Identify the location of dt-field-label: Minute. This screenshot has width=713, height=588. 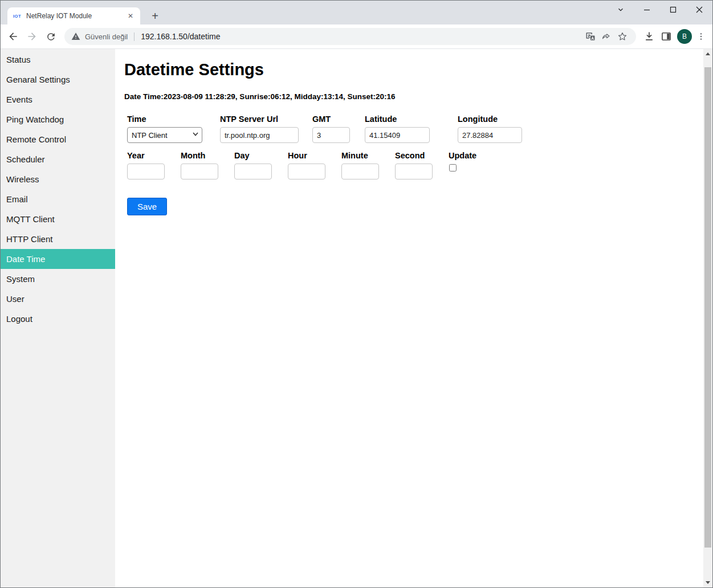
(360, 156).